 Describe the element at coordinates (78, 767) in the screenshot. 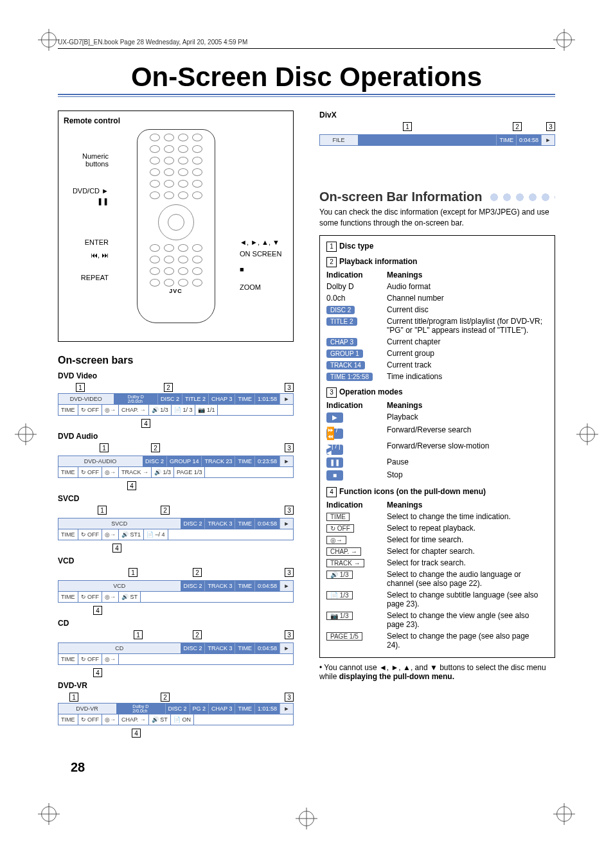

I see `page-number: 28` at that location.